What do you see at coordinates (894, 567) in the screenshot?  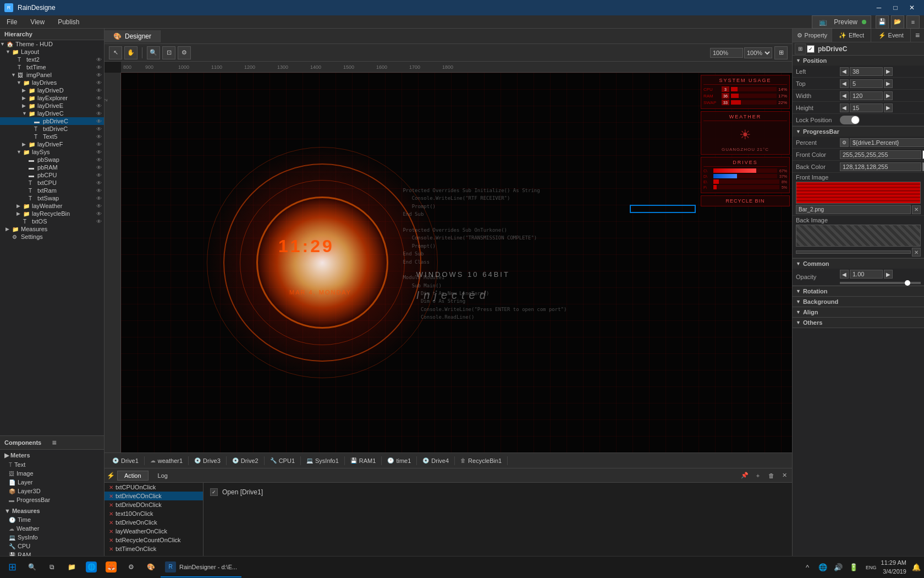 I see `taskbar-time: 11:29 AM 3/4/2019` at bounding box center [894, 567].